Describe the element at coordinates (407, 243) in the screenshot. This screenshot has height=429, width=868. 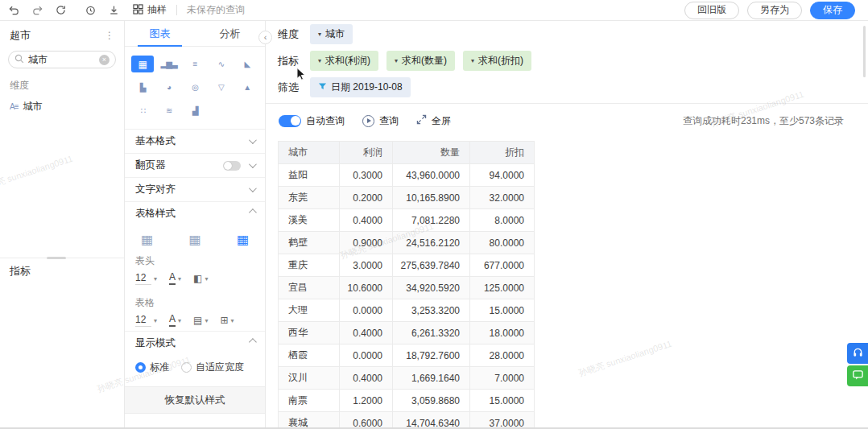
I see `table-row: 鹤壁0.900024,516.212080.0000` at that location.